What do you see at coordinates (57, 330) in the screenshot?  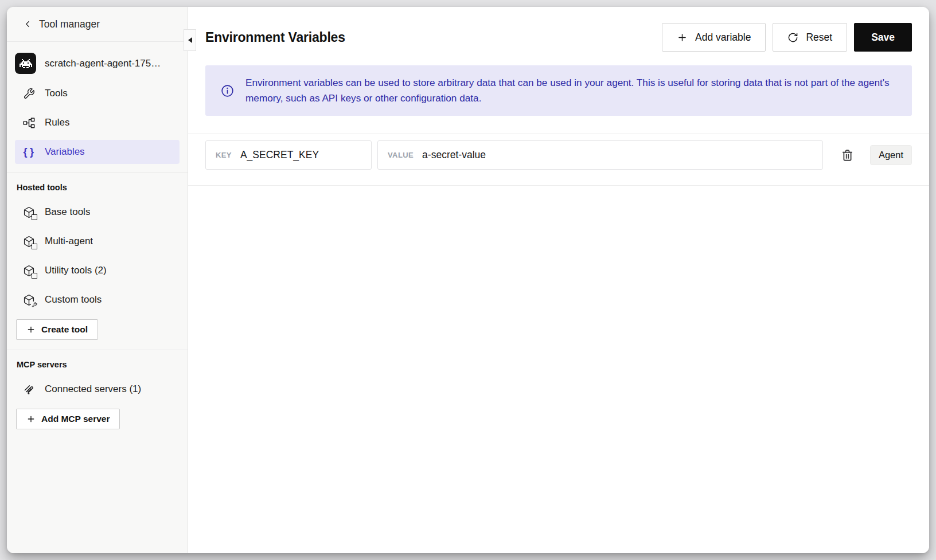 I see `create-tool-button: Create tool` at bounding box center [57, 330].